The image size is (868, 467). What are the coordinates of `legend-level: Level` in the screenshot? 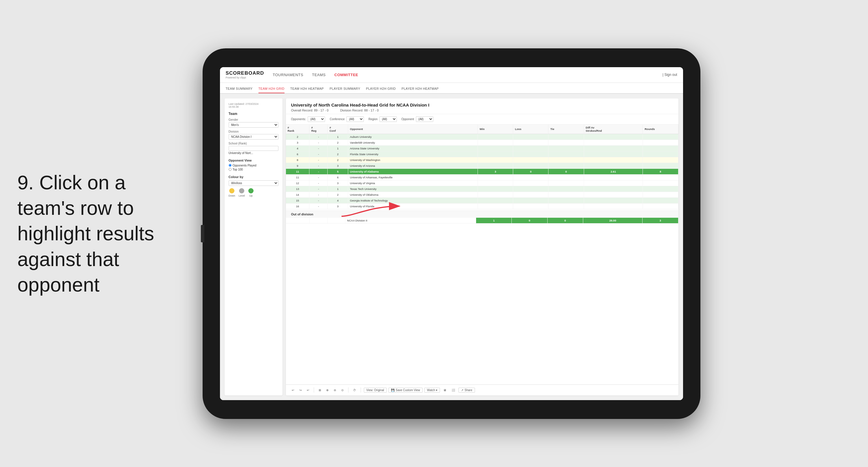 It's located at (242, 193).